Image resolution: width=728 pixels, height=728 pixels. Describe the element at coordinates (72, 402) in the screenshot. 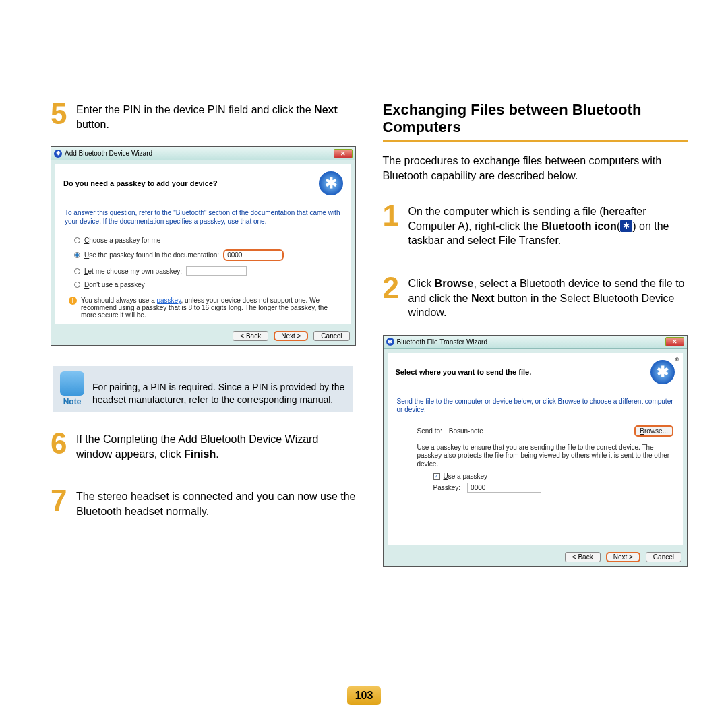

I see `note-label: Note` at that location.